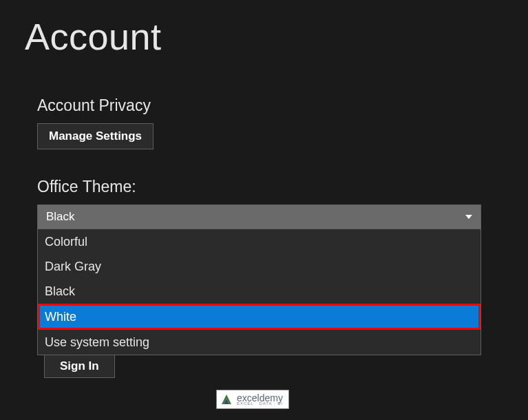  I want to click on office-theme-selected: Black, so click(259, 217).